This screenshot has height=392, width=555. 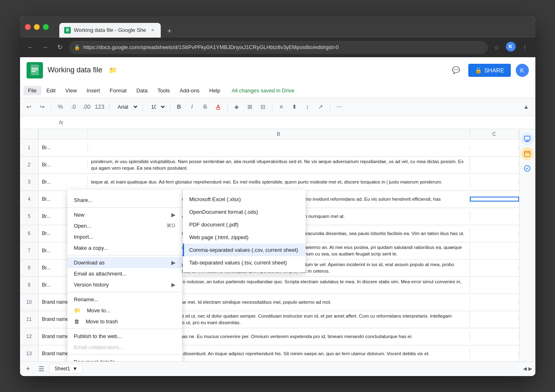 I want to click on percent-button: %, so click(x=61, y=107).